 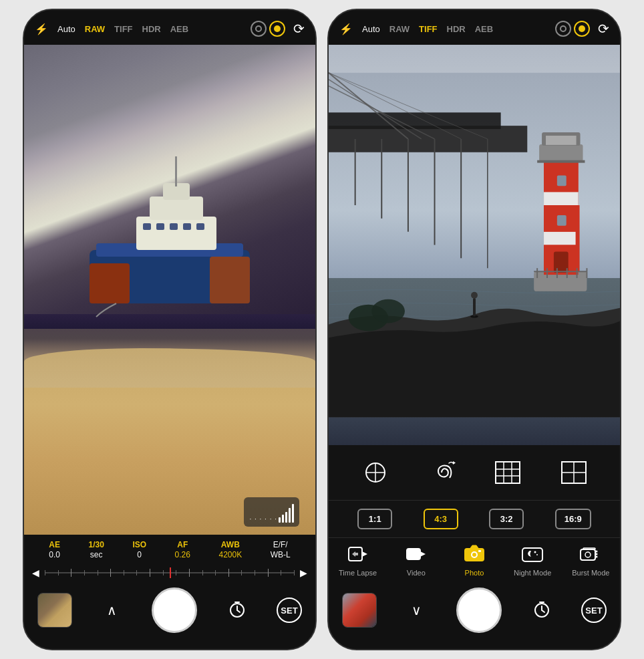 I want to click on ae-value: 0.0, so click(x=55, y=555).